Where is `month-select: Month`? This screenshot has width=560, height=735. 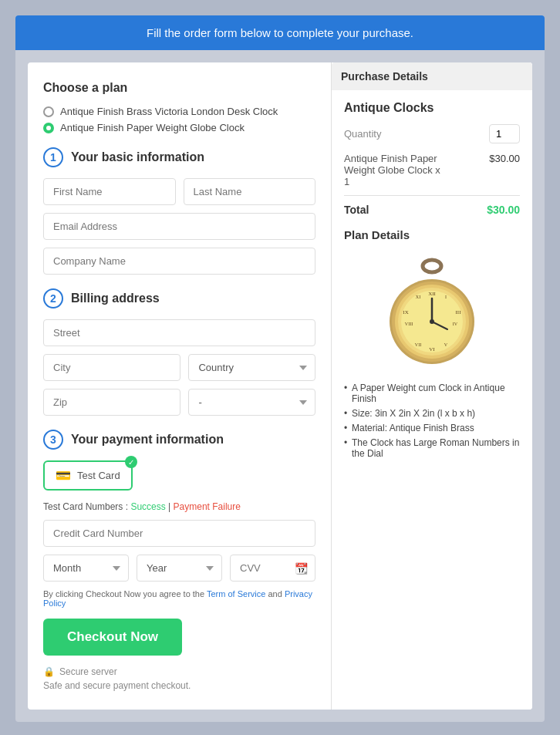
month-select: Month is located at coordinates (86, 568).